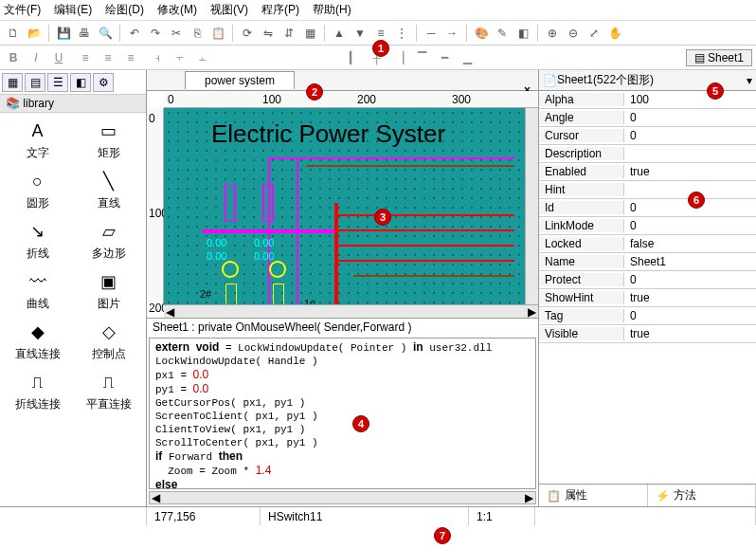 Image resolution: width=756 pixels, height=549 pixels. What do you see at coordinates (280, 9) in the screenshot?
I see `menu-program: 程序(P)` at bounding box center [280, 9].